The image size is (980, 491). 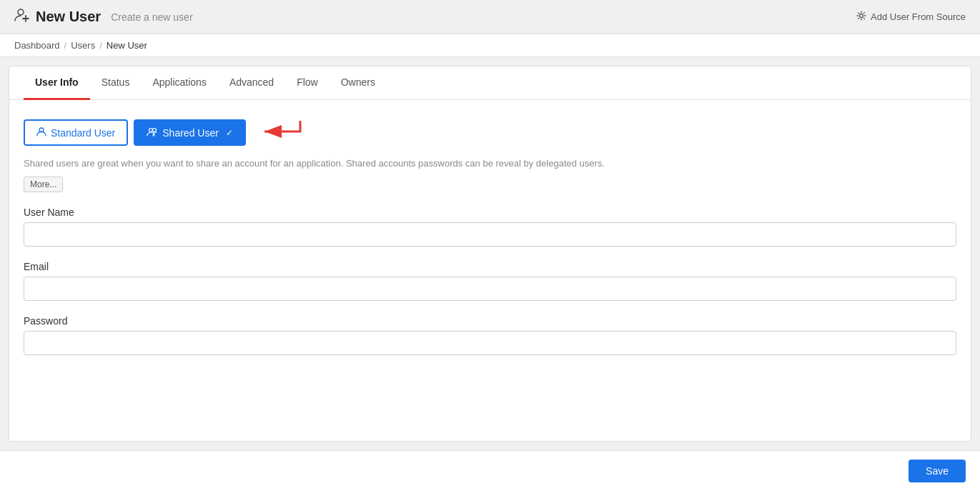 What do you see at coordinates (937, 471) in the screenshot?
I see `save-button: Save` at bounding box center [937, 471].